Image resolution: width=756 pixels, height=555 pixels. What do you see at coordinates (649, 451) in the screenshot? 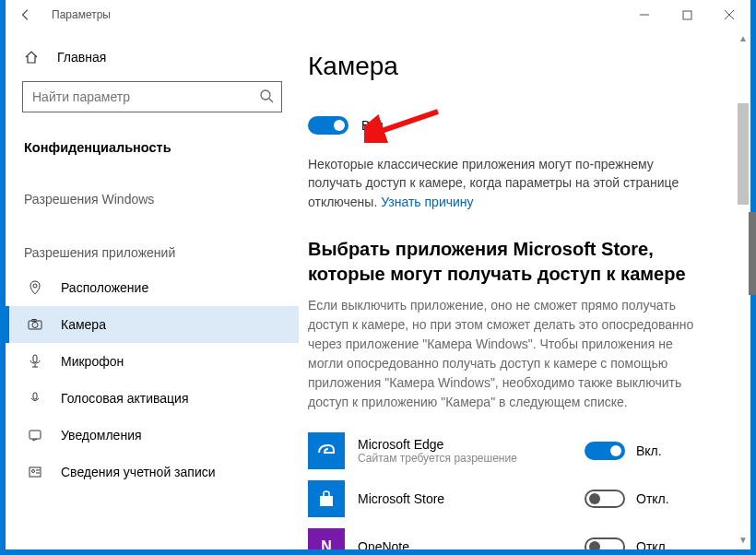
I see `toggle-state-label: Вкл.` at bounding box center [649, 451].